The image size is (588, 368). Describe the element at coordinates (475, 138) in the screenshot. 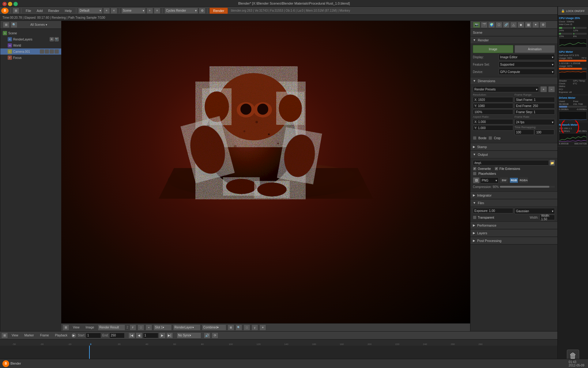

I see `borde-checkbox` at that location.